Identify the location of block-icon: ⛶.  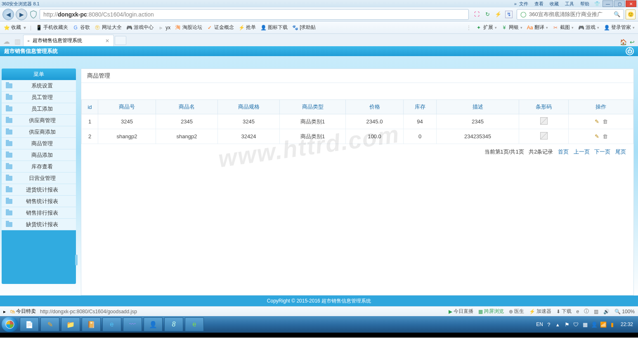
(477, 14).